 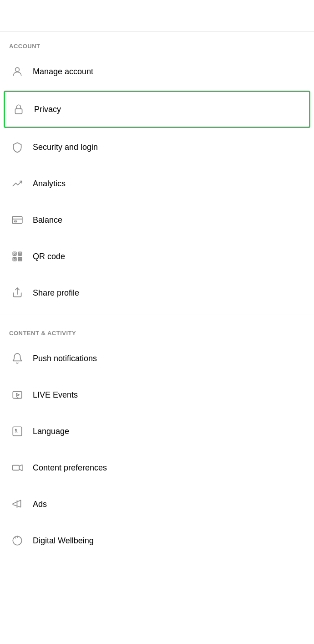 What do you see at coordinates (157, 358) in the screenshot?
I see `menu-item-push-notifications: Push notifications` at bounding box center [157, 358].